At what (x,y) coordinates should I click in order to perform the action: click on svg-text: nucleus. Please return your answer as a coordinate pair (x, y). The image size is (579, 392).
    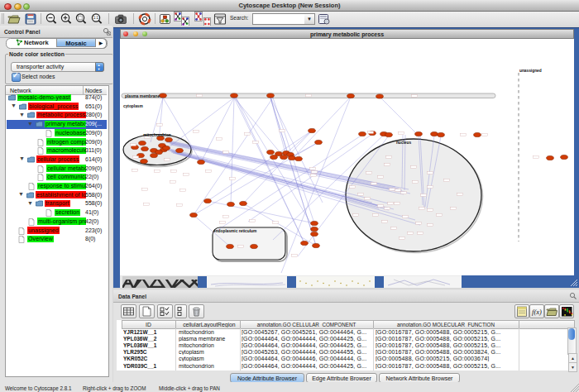
    Looking at the image, I should click on (404, 142).